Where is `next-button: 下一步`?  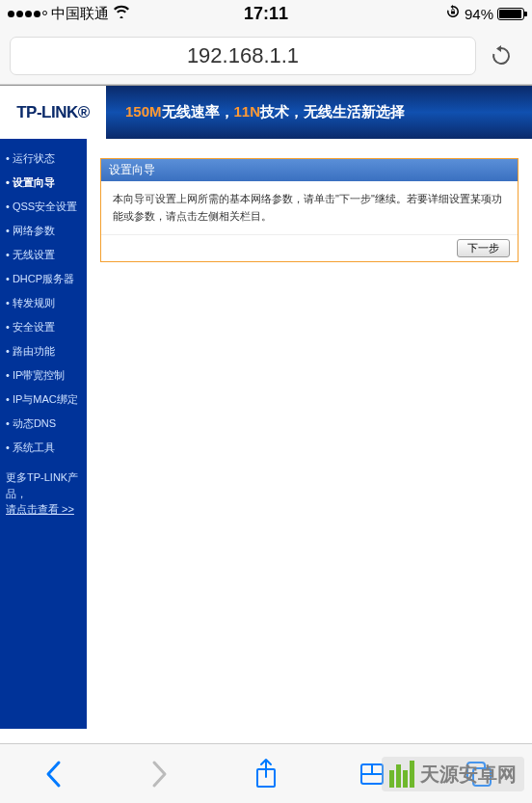
next-button: 下一步 is located at coordinates (484, 249).